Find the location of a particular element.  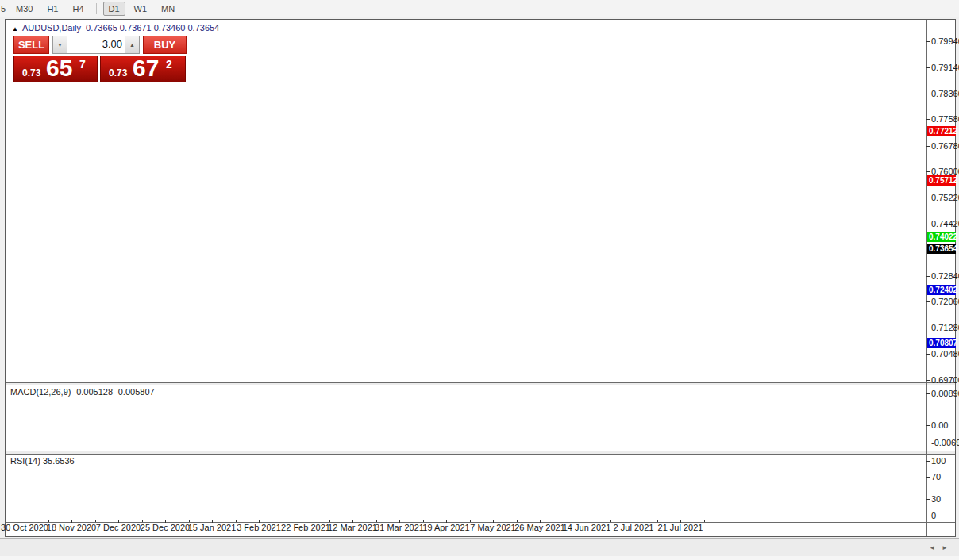

date-axis-label: 15 Jan 2021 is located at coordinates (213, 527).